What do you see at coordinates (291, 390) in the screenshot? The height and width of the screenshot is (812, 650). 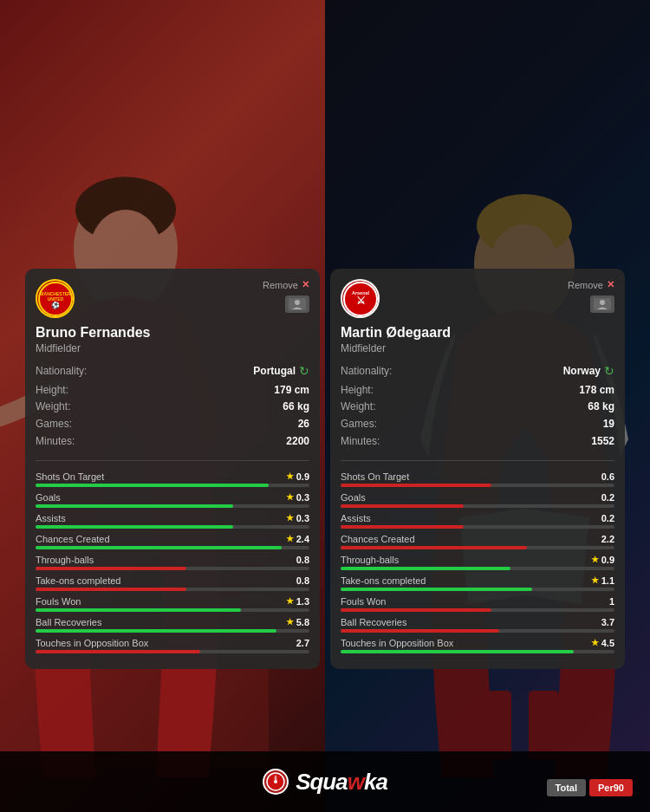 I see `height-value-1: 179 cm` at bounding box center [291, 390].